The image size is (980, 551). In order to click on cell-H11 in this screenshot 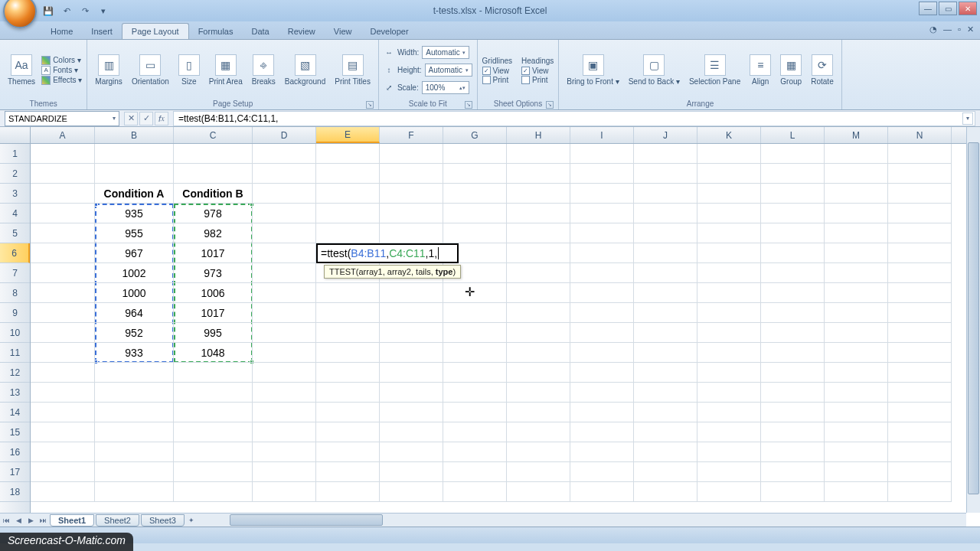, I will do `click(539, 353)`.